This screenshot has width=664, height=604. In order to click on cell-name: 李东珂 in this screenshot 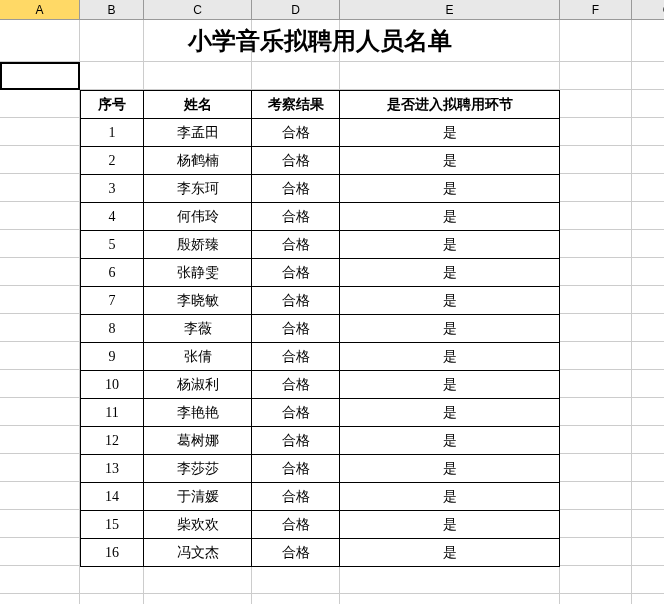, I will do `click(198, 189)`.